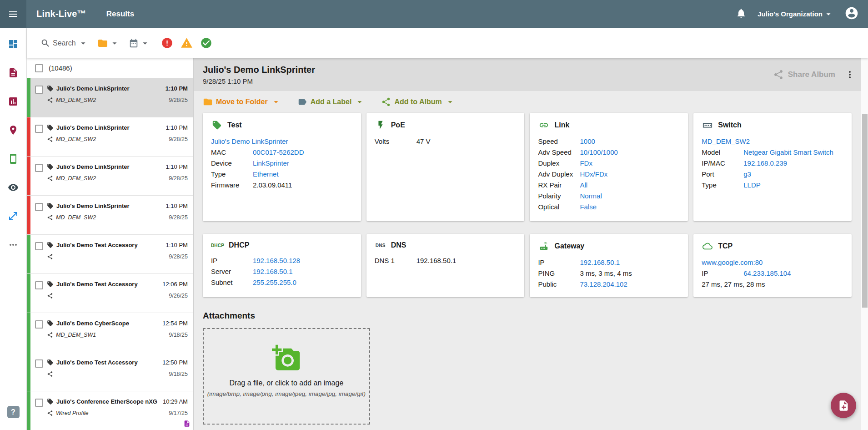 Image resolution: width=868 pixels, height=430 pixels. Describe the element at coordinates (275, 283) in the screenshot. I see `card-row-value: 255.255.255.0` at that location.